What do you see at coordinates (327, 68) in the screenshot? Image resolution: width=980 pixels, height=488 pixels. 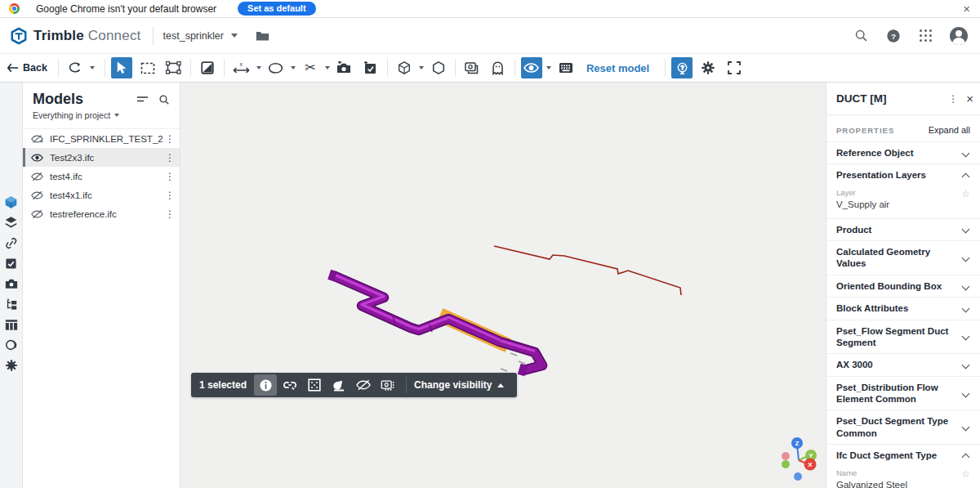 I see `clip-dropdown-caret` at bounding box center [327, 68].